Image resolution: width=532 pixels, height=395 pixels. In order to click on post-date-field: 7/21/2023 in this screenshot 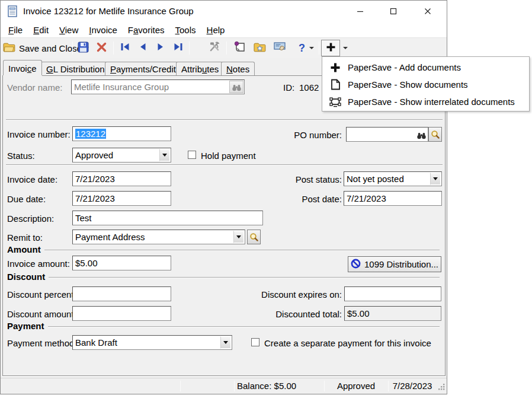, I will do `click(393, 198)`.